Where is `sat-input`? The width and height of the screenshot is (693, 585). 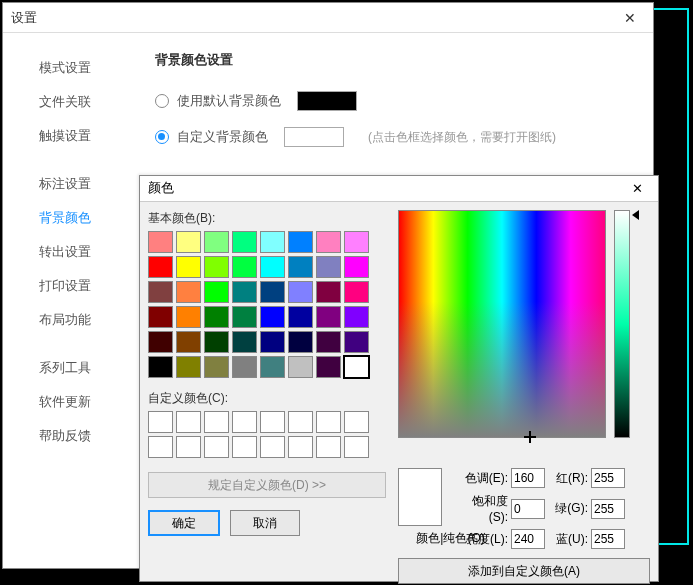
sat-input is located at coordinates (528, 509).